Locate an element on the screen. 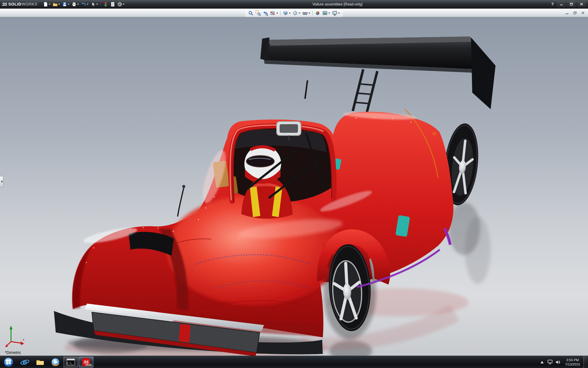 The width and height of the screenshot is (588, 368). taskbar-internet-explorer: e is located at coordinates (25, 362).